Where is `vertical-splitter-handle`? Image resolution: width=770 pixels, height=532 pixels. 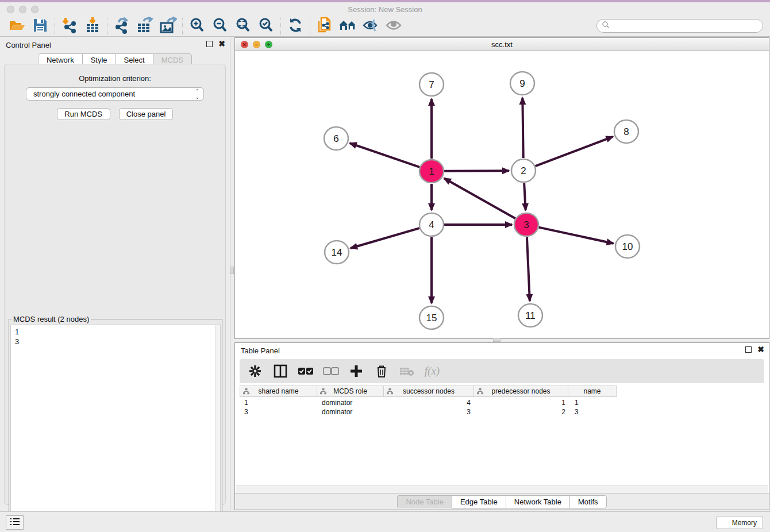
vertical-splitter-handle is located at coordinates (232, 270).